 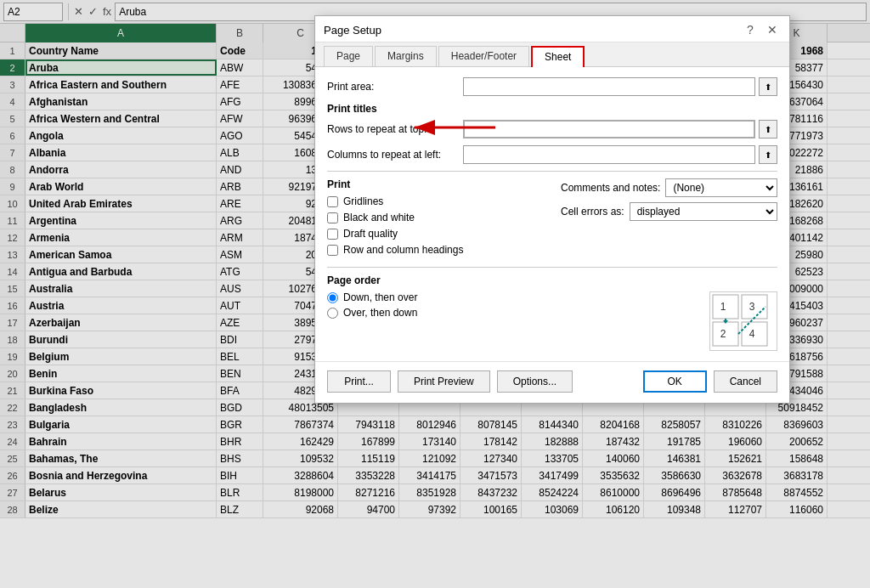 What do you see at coordinates (610, 188) in the screenshot?
I see `comments-label: Comments and notes:` at bounding box center [610, 188].